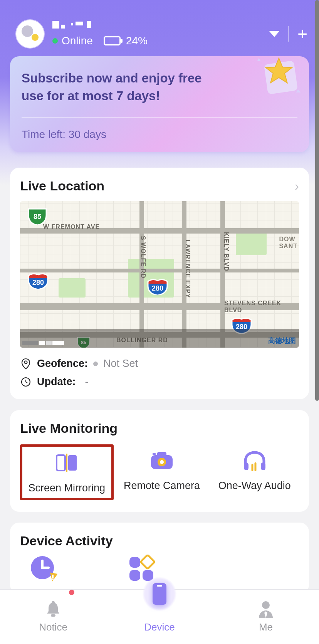 The height and width of the screenshot is (644, 319). What do you see at coordinates (266, 617) in the screenshot?
I see `tab-me: Me` at bounding box center [266, 617].